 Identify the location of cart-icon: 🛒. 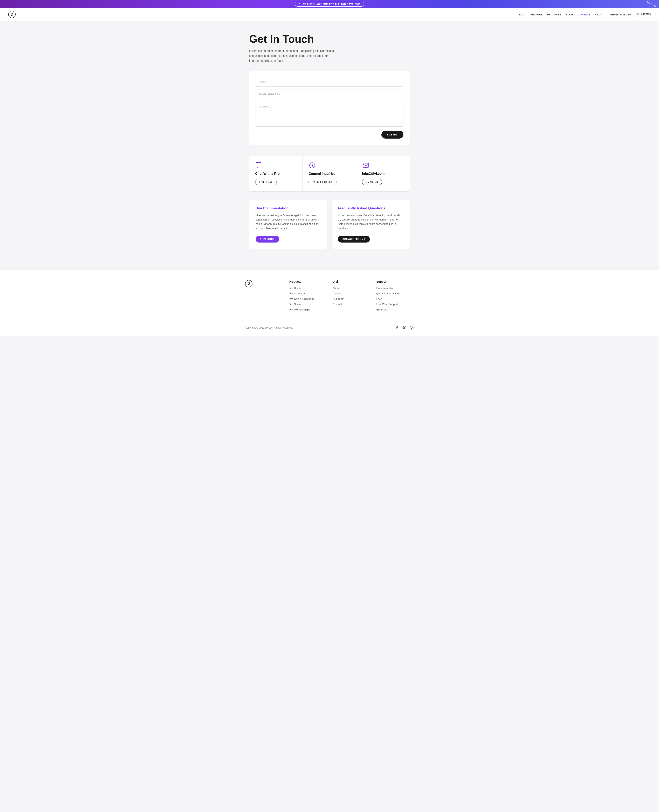
(638, 14).